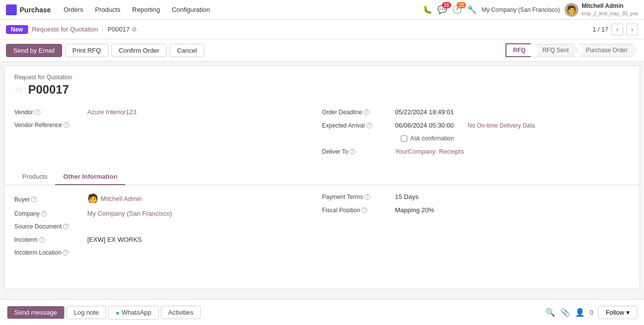 The image size is (644, 325). Describe the element at coordinates (117, 313) in the screenshot. I see `whatsapp-icon: ●` at that location.